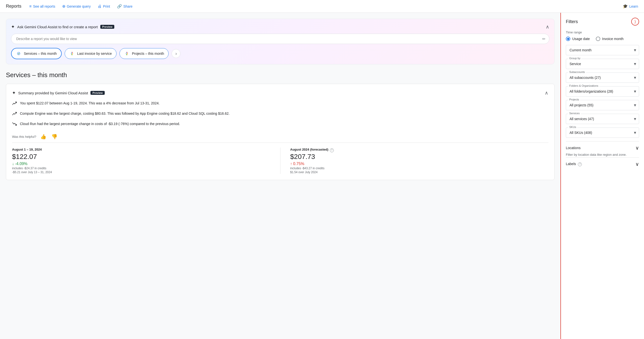 The height and width of the screenshot is (339, 644). What do you see at coordinates (280, 114) in the screenshot?
I see `summary-item-2: Compute Engine was the largest charge, c…` at bounding box center [280, 114].